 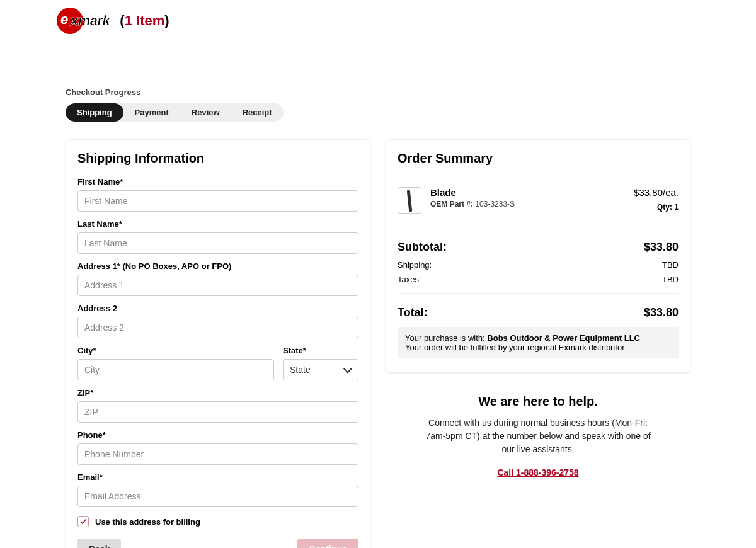 What do you see at coordinates (218, 224) in the screenshot?
I see `last-name-label: Last Name*` at bounding box center [218, 224].